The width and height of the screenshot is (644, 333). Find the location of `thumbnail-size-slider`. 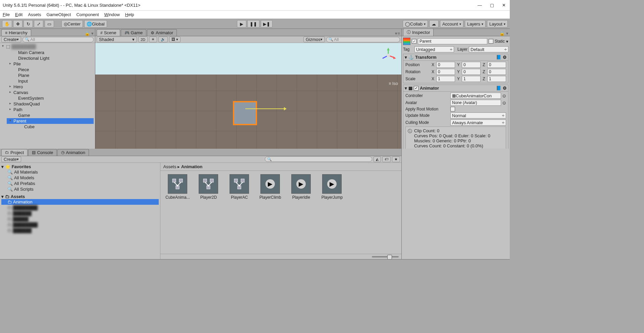

thumbnail-size-slider is located at coordinates (385, 257).